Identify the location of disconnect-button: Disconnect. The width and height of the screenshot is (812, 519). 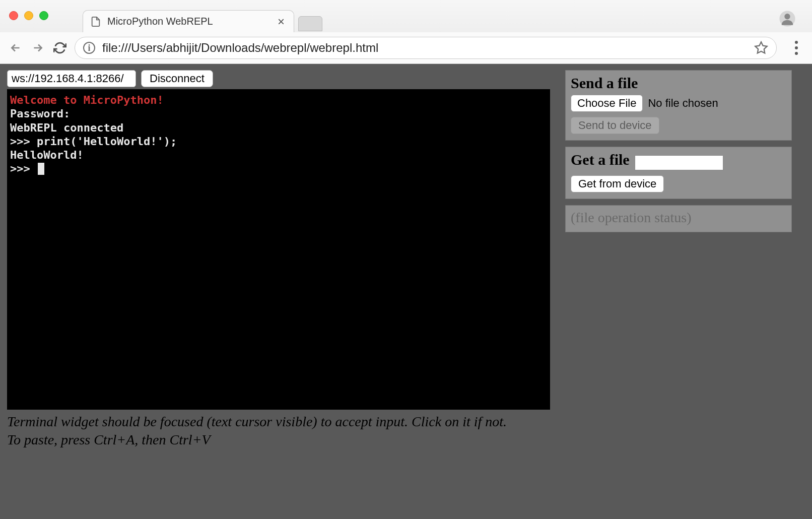
(177, 79).